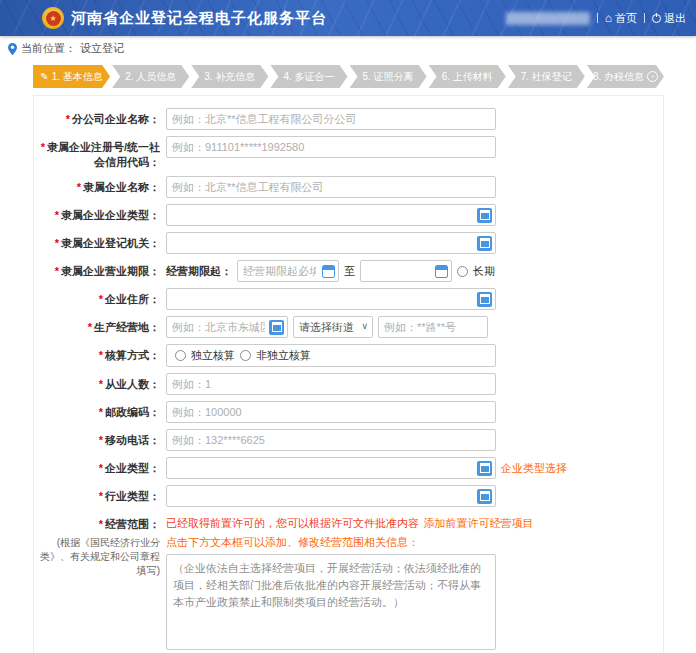  What do you see at coordinates (348, 440) in the screenshot?
I see `mobile-row: *移动电话：` at bounding box center [348, 440].